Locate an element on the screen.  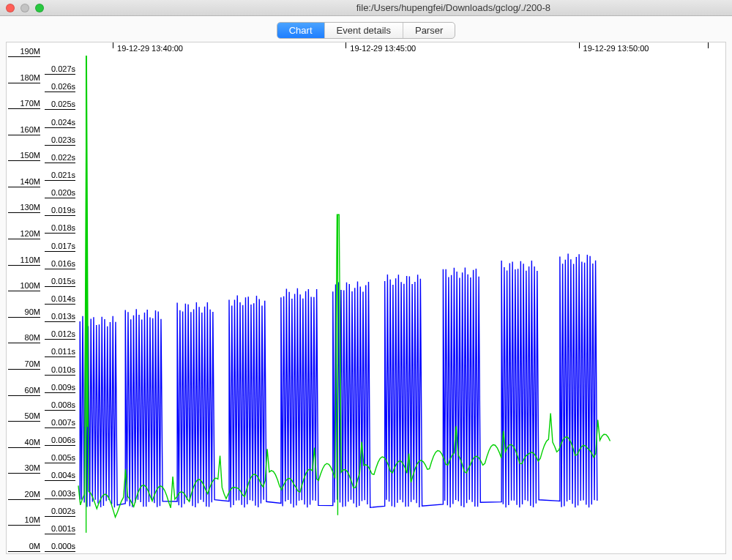
y-mem-tick: 180M is located at coordinates (24, 79).